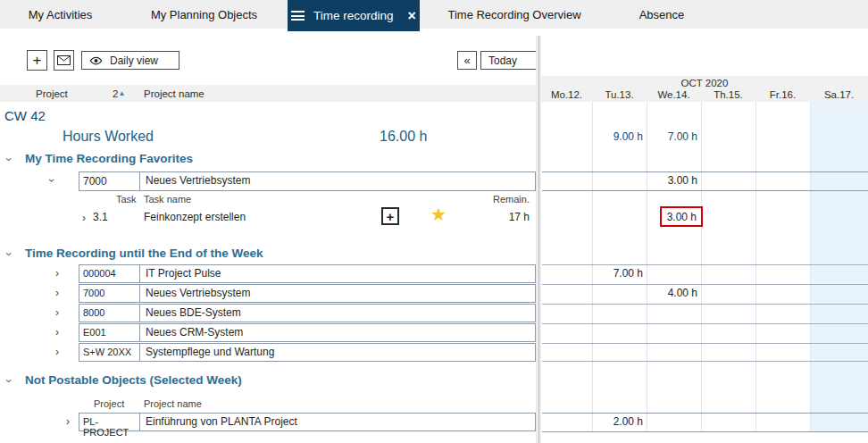  I want to click on tab-time-recording: Time recording ×, so click(354, 16).